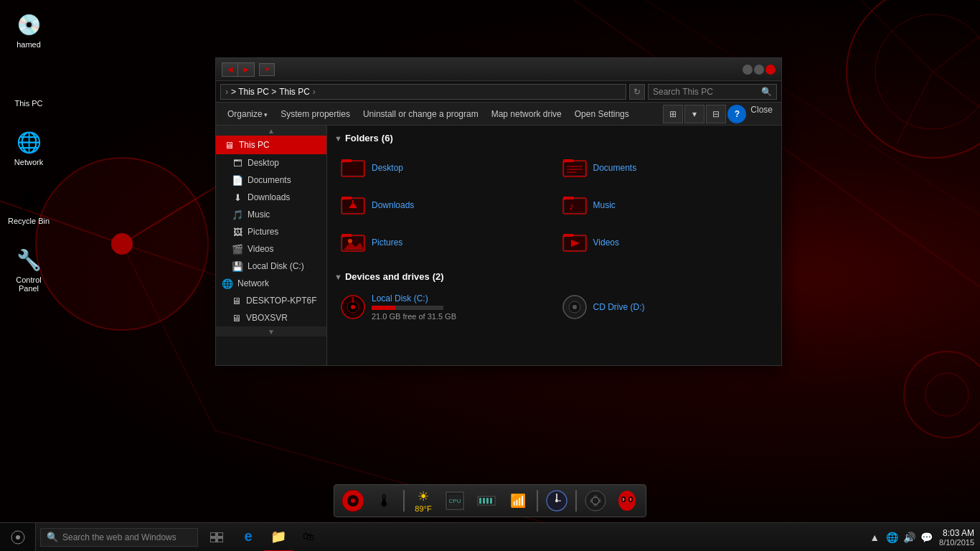 This screenshot has width=980, height=551. What do you see at coordinates (271, 249) in the screenshot?
I see `sidebar-item-videos: 🎬 Videos` at bounding box center [271, 249].